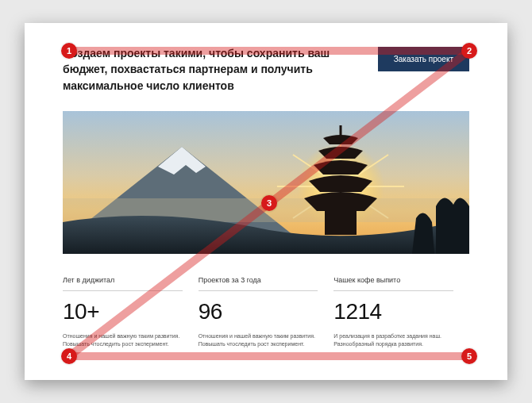 The image size is (532, 403). Describe the element at coordinates (394, 312) in the screenshot. I see `stat-value: 1214` at that location.